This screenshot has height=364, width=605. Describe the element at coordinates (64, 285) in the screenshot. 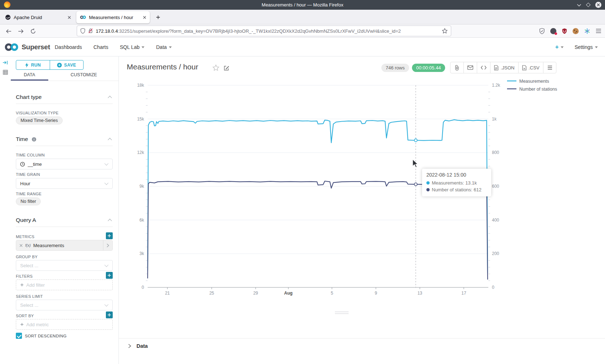

I see `add-filter-dropzone: Add filter` at that location.